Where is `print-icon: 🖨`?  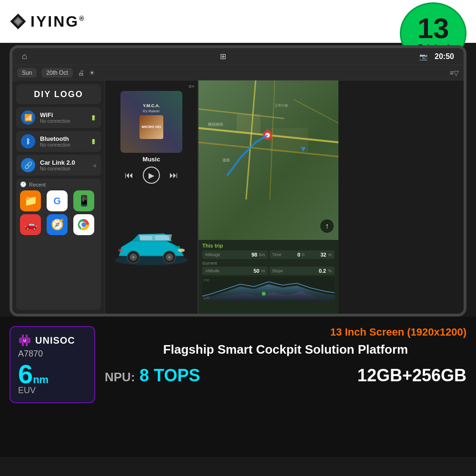 print-icon: 🖨 is located at coordinates (81, 73).